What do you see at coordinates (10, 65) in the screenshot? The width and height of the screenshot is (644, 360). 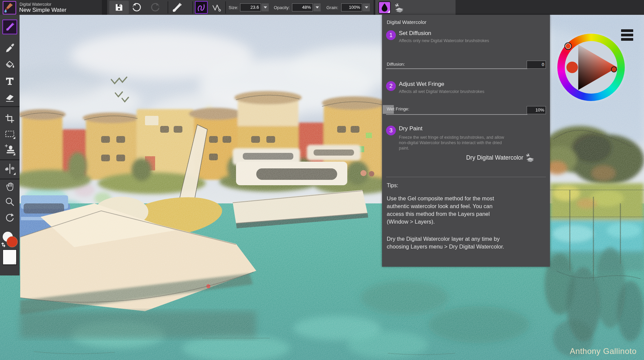 I see `paint-bucket-icon` at bounding box center [10, 65].